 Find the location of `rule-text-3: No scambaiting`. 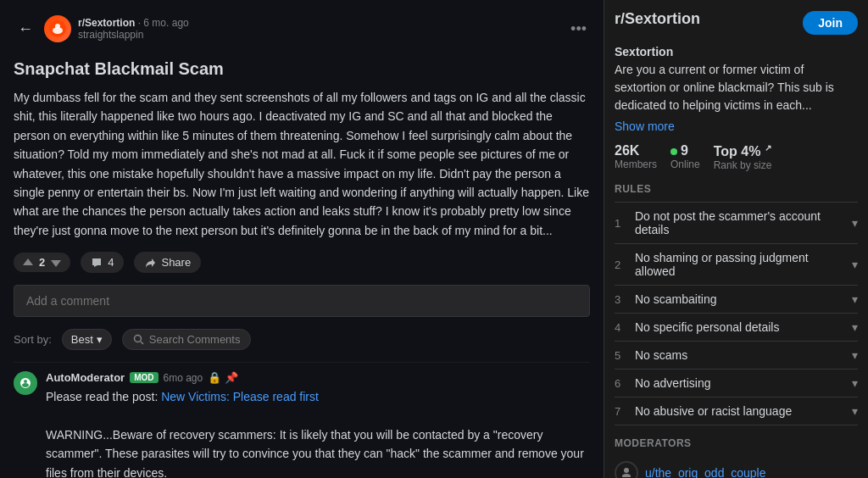

rule-text-3: No scambaiting is located at coordinates (676, 299).